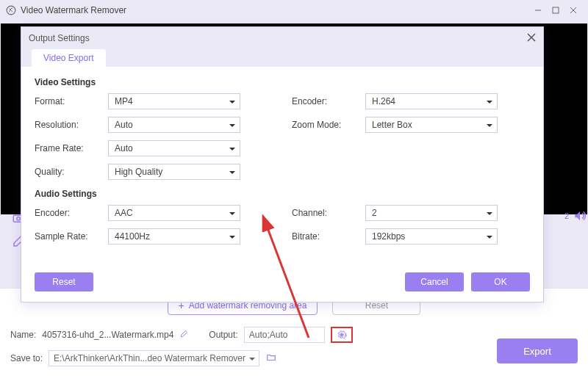 Image resolution: width=588 pixels, height=384 pixels. What do you see at coordinates (431, 125) in the screenshot?
I see `zoom-select: Letter Box` at bounding box center [431, 125].